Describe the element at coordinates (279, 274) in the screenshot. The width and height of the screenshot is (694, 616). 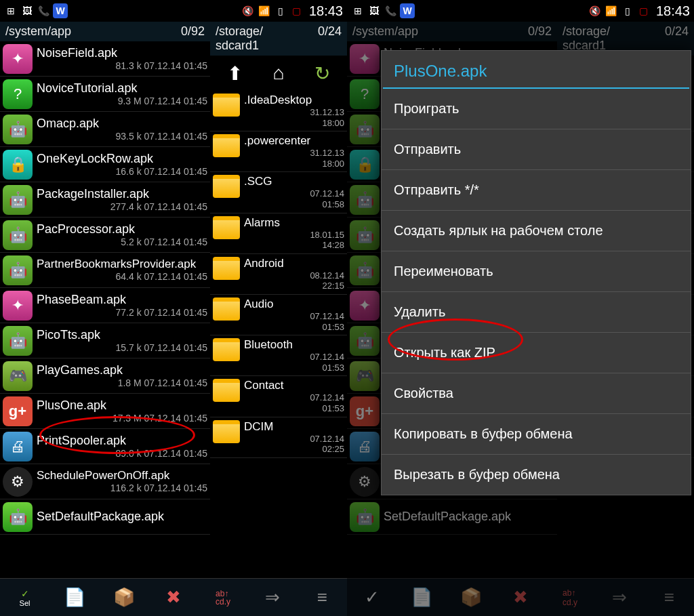
I see `folder-row: Android 08.12.1422:15` at that location.